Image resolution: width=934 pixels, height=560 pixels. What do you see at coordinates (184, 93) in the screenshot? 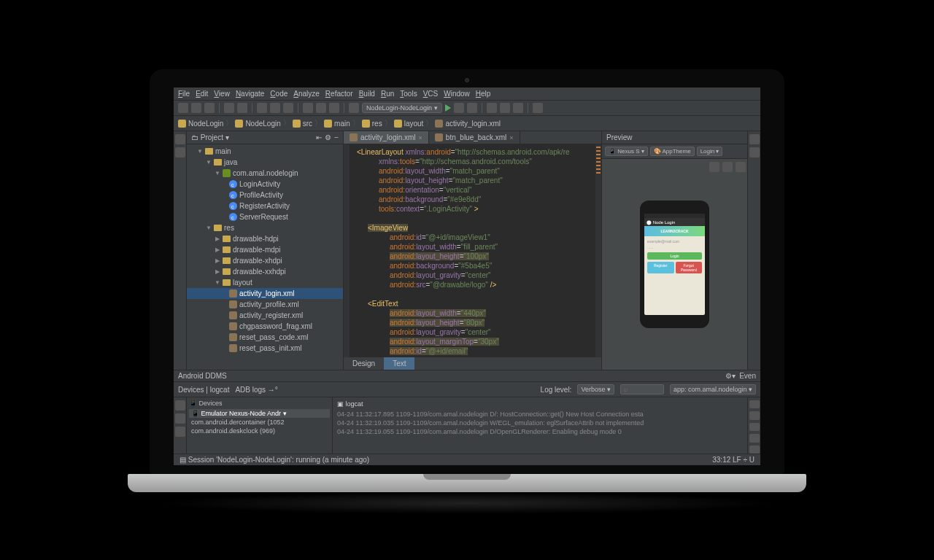
I see `menu-file: File` at bounding box center [184, 93].